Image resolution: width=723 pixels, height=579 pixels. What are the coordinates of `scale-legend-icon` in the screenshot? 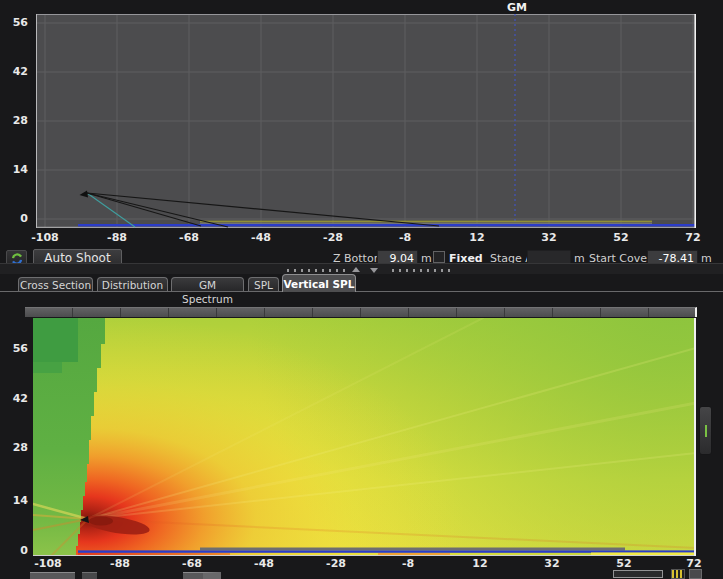 It's located at (678, 574).